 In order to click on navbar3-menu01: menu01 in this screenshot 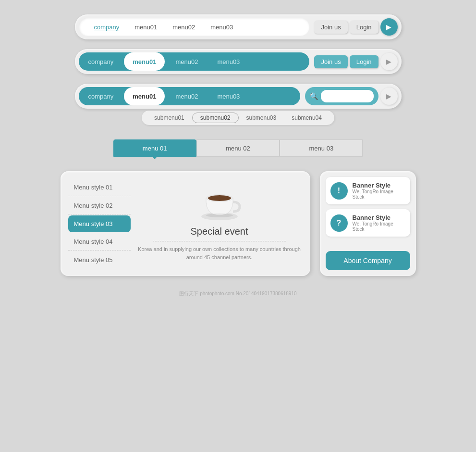, I will do `click(144, 96)`.